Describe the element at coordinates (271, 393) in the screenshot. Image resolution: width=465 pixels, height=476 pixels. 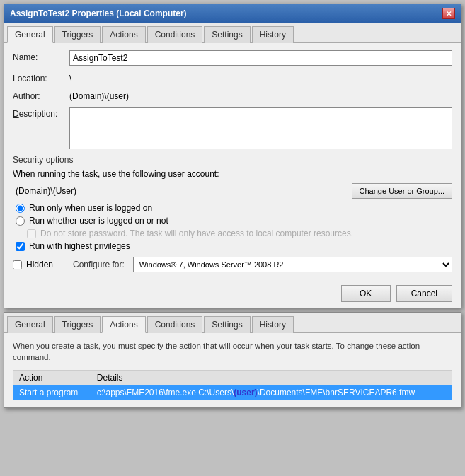
I see `row-details: c:\apps\FME2016\fme.exe C:\Users\(user)\…` at that location.